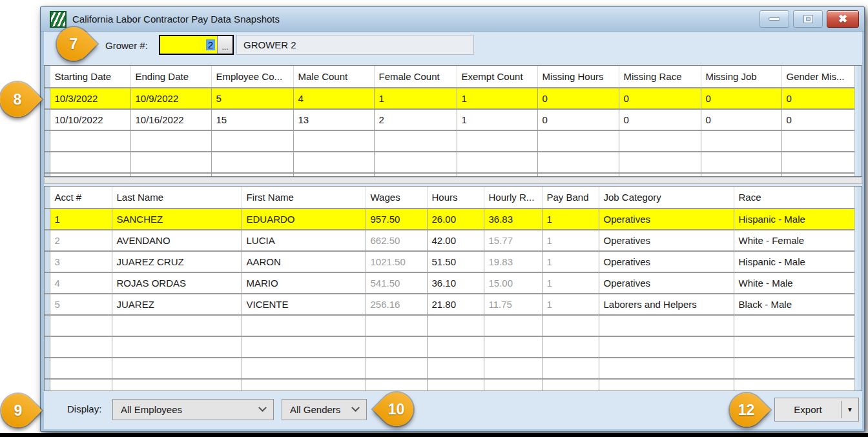 The height and width of the screenshot is (437, 868). What do you see at coordinates (794, 240) in the screenshot?
I see `cell: White - Female` at bounding box center [794, 240].